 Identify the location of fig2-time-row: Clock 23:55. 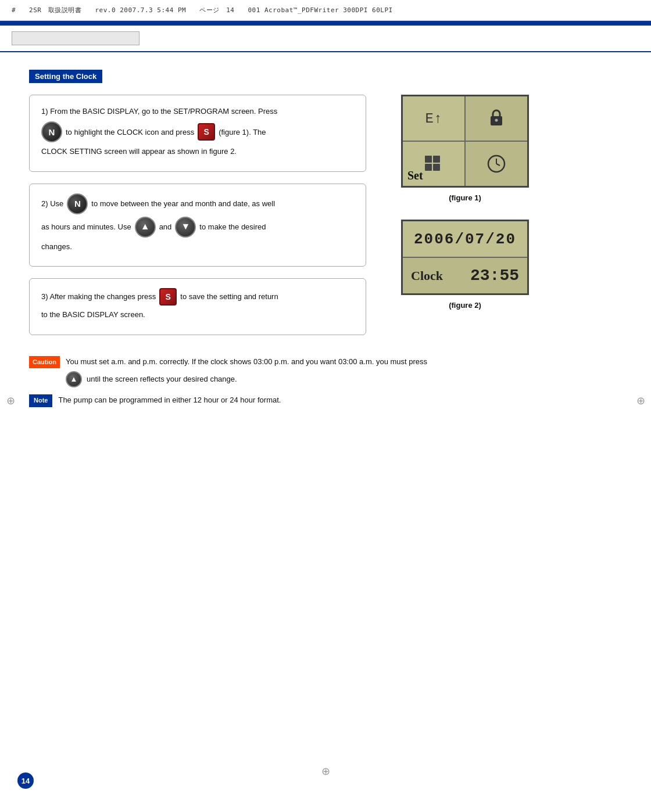
(465, 275).